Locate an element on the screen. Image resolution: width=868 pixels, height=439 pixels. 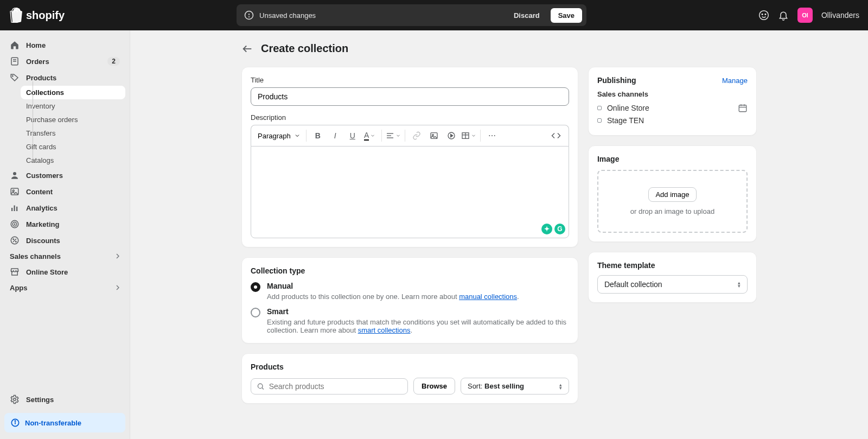
non-transferable-banner: Non-transferable is located at coordinates (65, 423).